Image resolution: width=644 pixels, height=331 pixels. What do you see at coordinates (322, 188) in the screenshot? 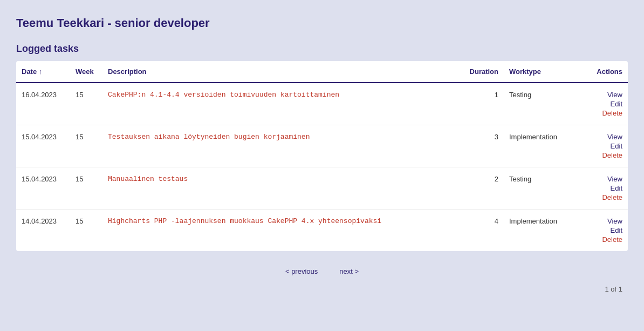
I see `table-row: 15.04.202315Manuaalinen testaus2TestingV…` at bounding box center [322, 188].